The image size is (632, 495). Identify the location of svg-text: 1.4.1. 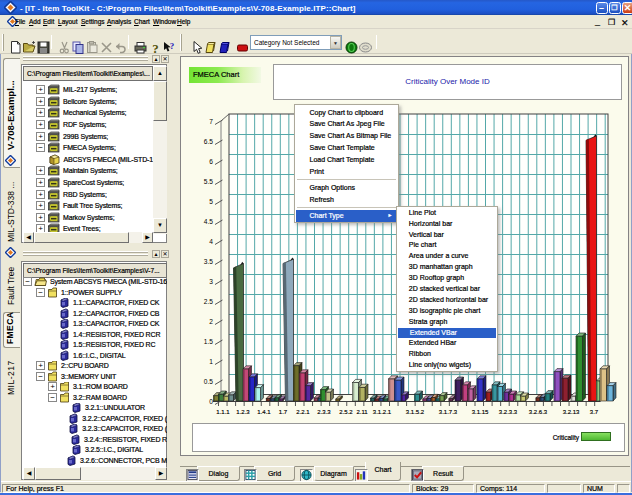
(264, 412).